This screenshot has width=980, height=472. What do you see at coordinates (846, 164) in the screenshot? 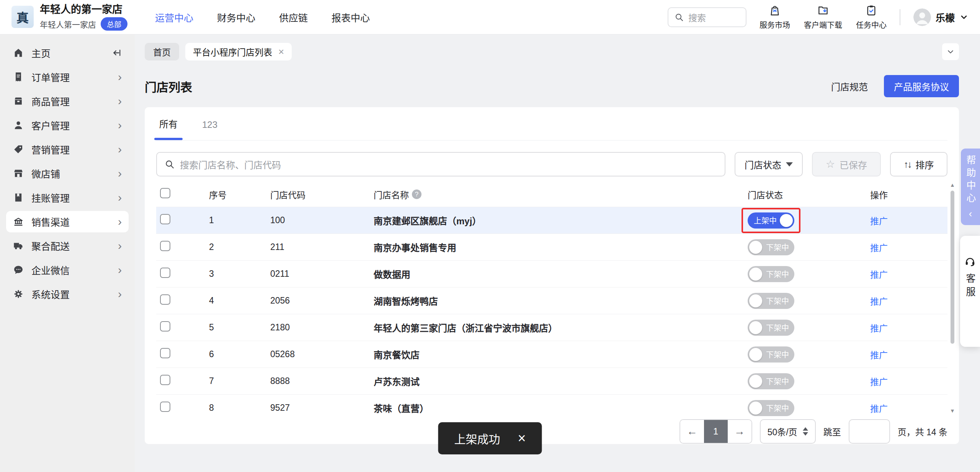
I see `saved-filters-button: ☆ 已保存` at bounding box center [846, 164].